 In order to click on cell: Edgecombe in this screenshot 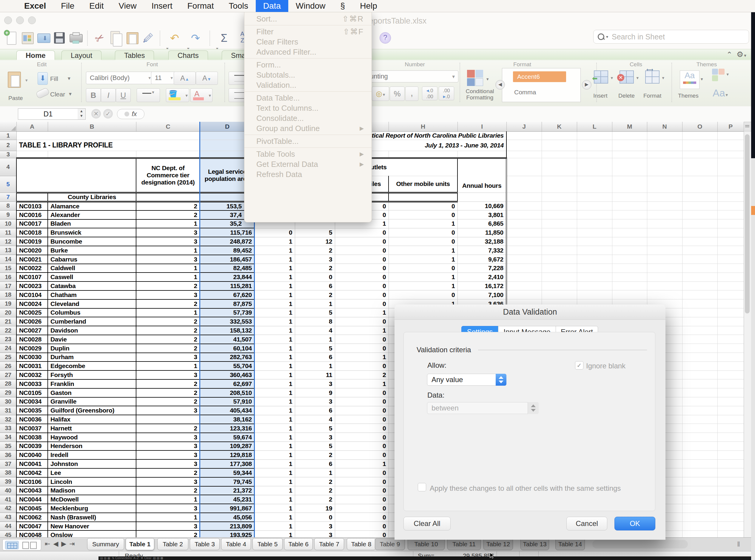, I will do `click(92, 366)`.